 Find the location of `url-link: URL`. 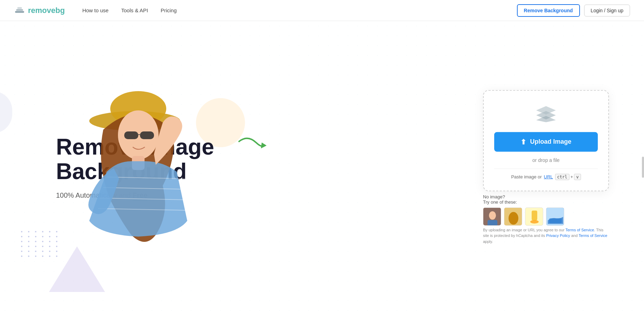

url-link: URL is located at coordinates (548, 177).